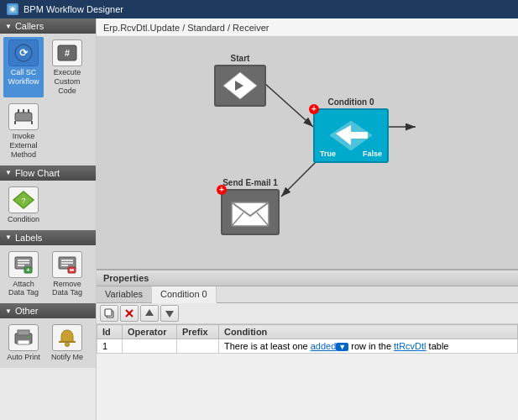 The height and width of the screenshot is (420, 518). I want to click on properties-toolbar, so click(307, 314).